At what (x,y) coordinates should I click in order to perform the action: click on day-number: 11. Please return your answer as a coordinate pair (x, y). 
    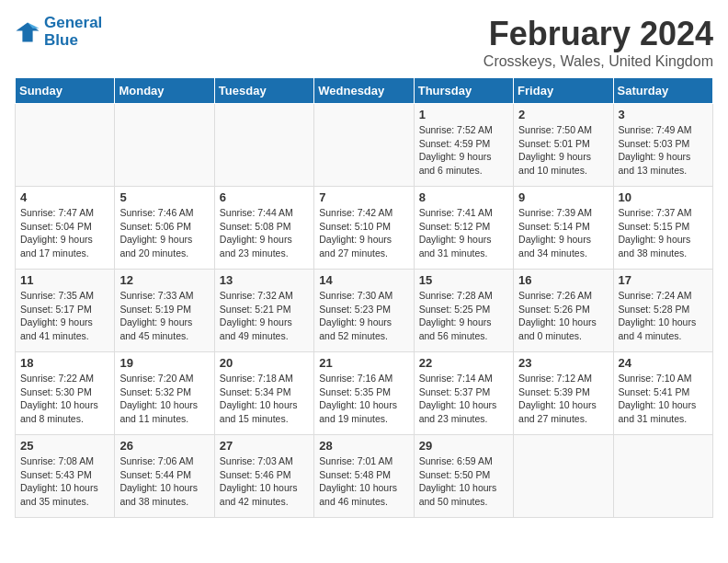
    Looking at the image, I should click on (64, 280).